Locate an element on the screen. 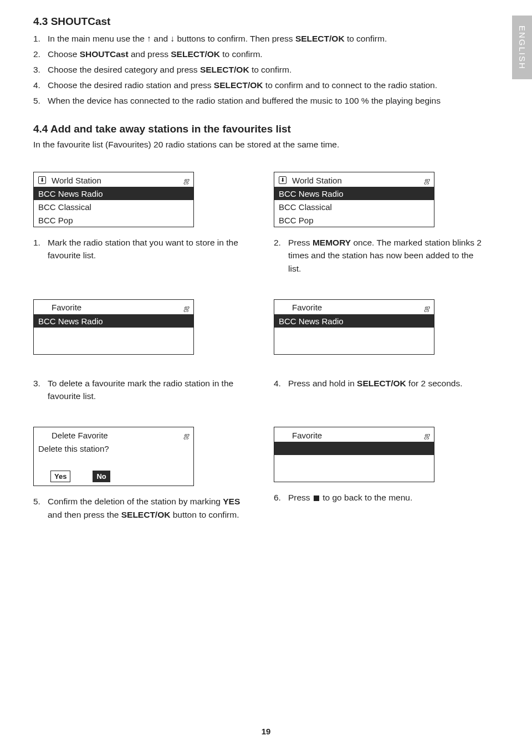  stop-icon is located at coordinates (316, 498).